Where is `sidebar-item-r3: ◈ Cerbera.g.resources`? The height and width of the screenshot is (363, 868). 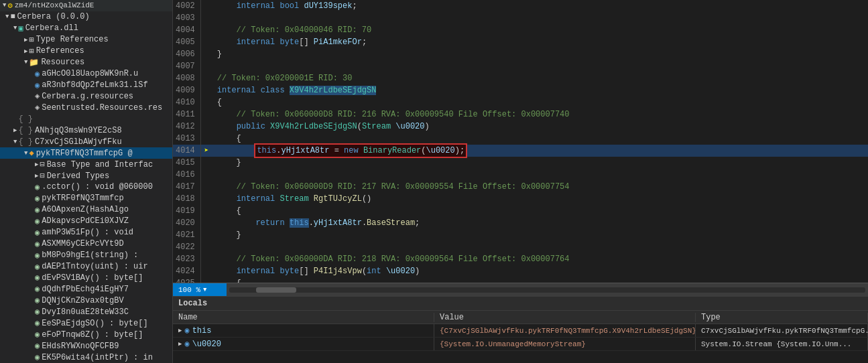
sidebar-item-r3: ◈ Cerbera.g.resources is located at coordinates (86, 96).